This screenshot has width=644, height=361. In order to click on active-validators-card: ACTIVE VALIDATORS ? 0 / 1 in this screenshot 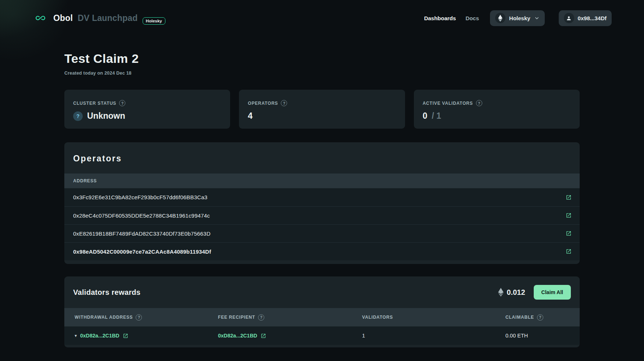, I will do `click(497, 109)`.